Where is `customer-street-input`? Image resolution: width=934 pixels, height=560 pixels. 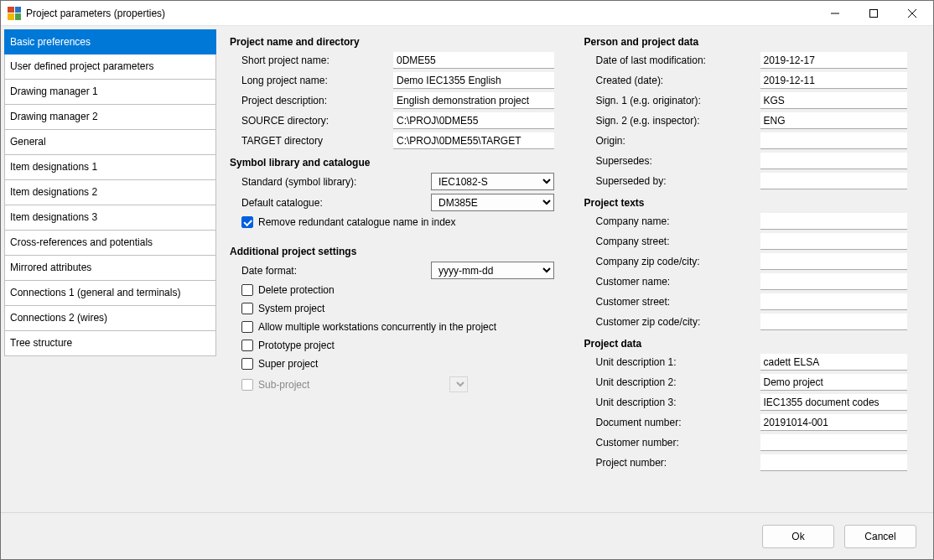 customer-street-input is located at coordinates (833, 302).